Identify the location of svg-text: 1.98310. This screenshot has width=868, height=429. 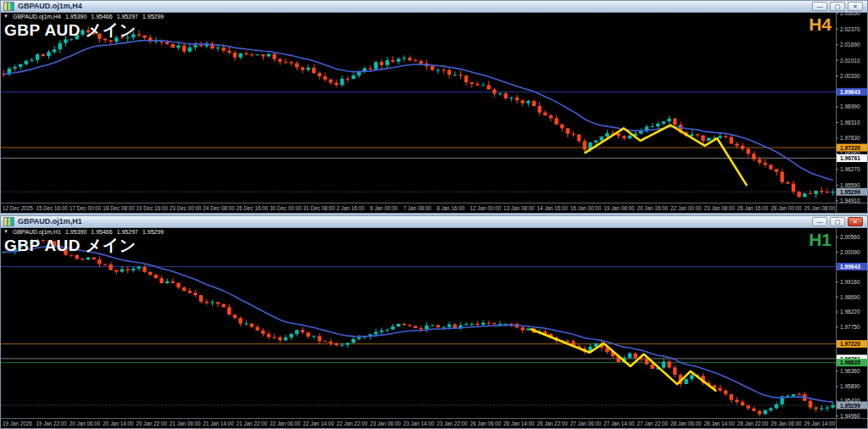
(850, 122).